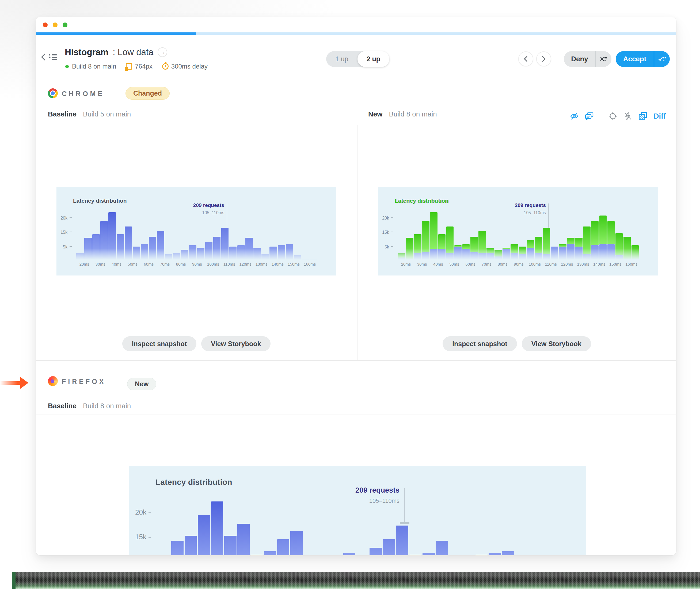  What do you see at coordinates (589, 116) in the screenshot?
I see `comments-icon` at bounding box center [589, 116].